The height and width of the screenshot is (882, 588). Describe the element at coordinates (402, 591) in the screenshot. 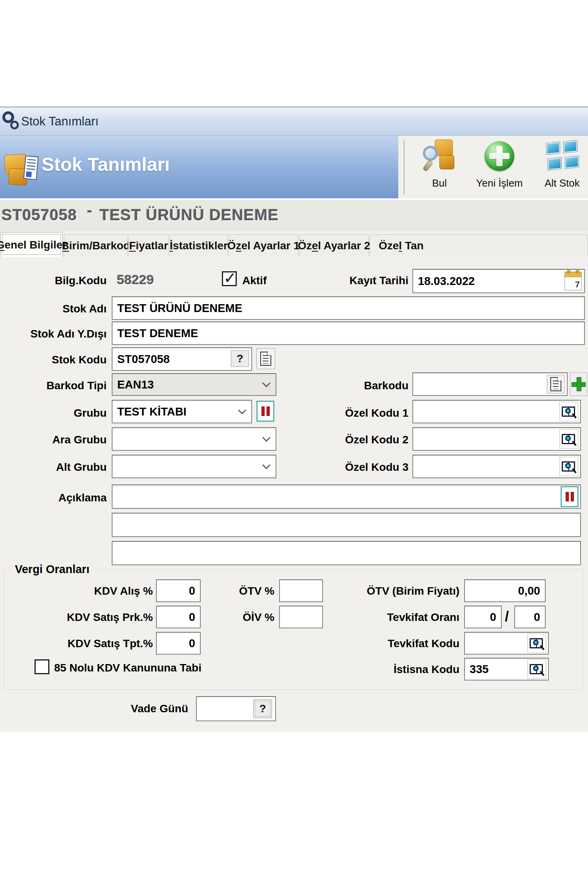

I see `otv-birim-label: ÖTV (Birim Fiyatı)` at that location.